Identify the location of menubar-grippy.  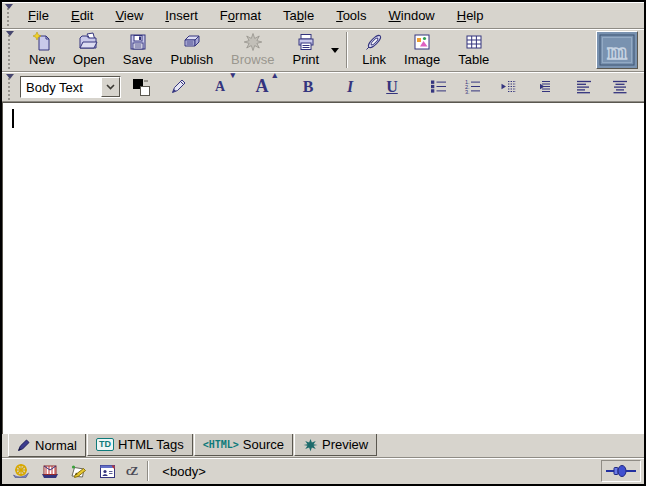
(10, 15).